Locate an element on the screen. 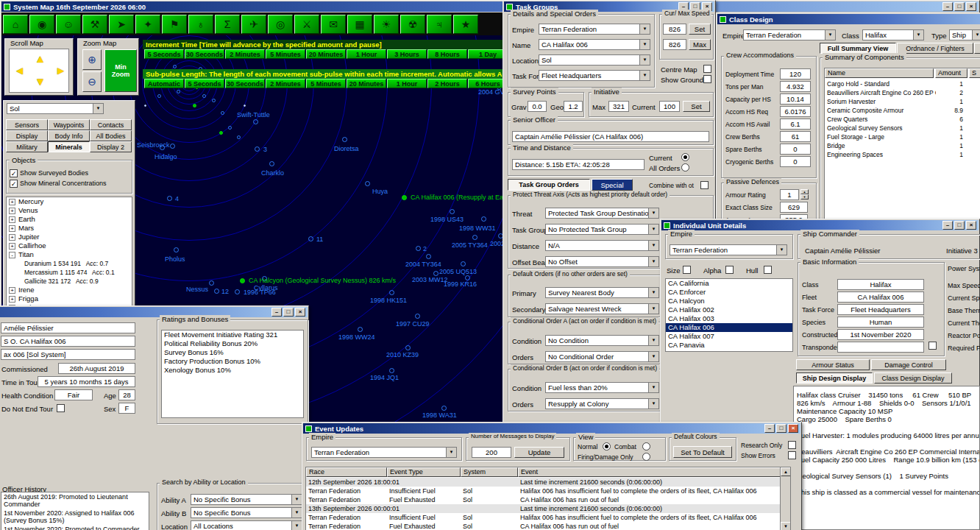 This screenshot has width=980, height=530. toolbar-wealth-icon: ⌂ is located at coordinates (15, 24).